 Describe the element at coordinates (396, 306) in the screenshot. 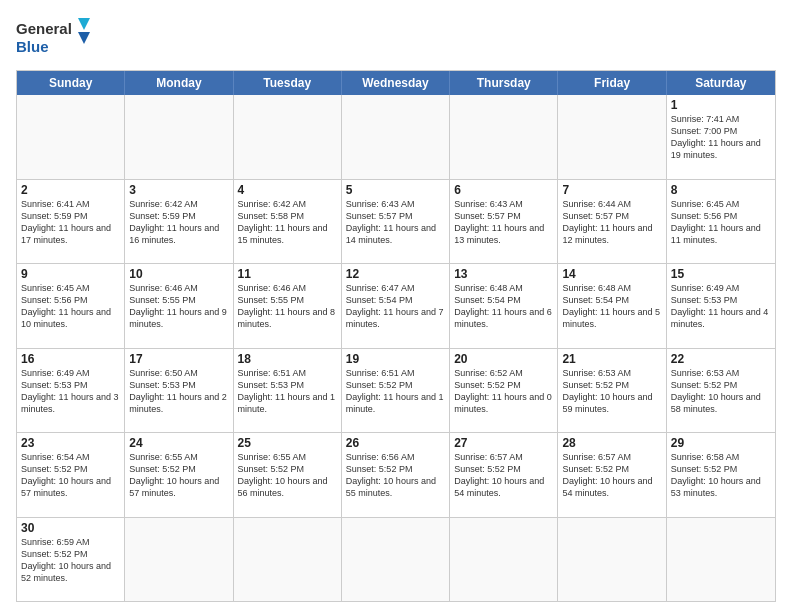

I see `calendar-day-12: 12Sunrise: 6:47 AM Sunset: 5:54 PM Dayli…` at that location.